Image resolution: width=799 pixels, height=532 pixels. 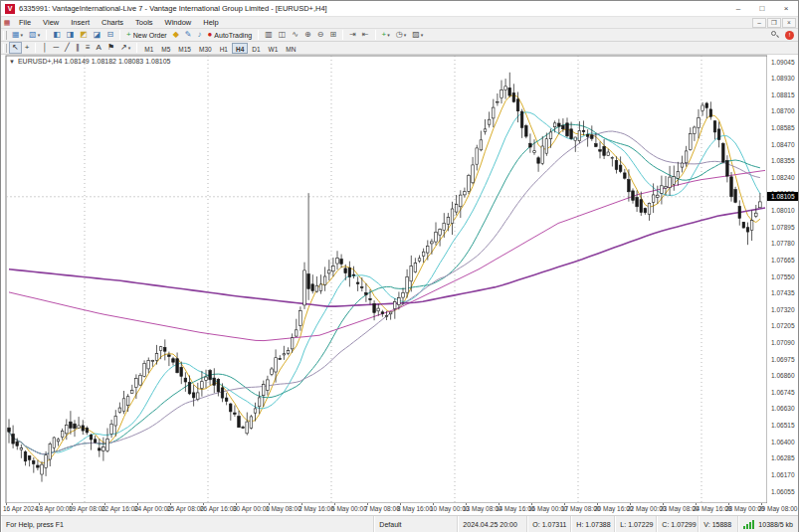 I want to click on vertical-line-tool: │, so click(x=44, y=48).